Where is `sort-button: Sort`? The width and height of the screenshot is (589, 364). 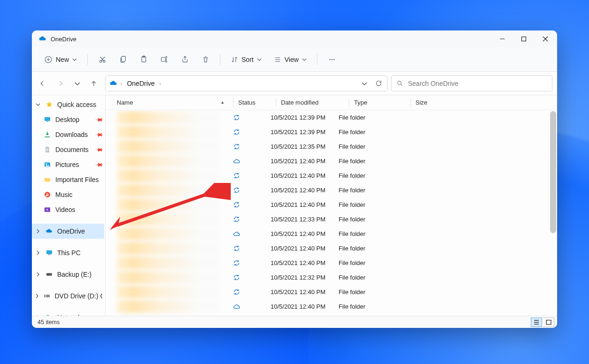 sort-button: Sort is located at coordinates (246, 60).